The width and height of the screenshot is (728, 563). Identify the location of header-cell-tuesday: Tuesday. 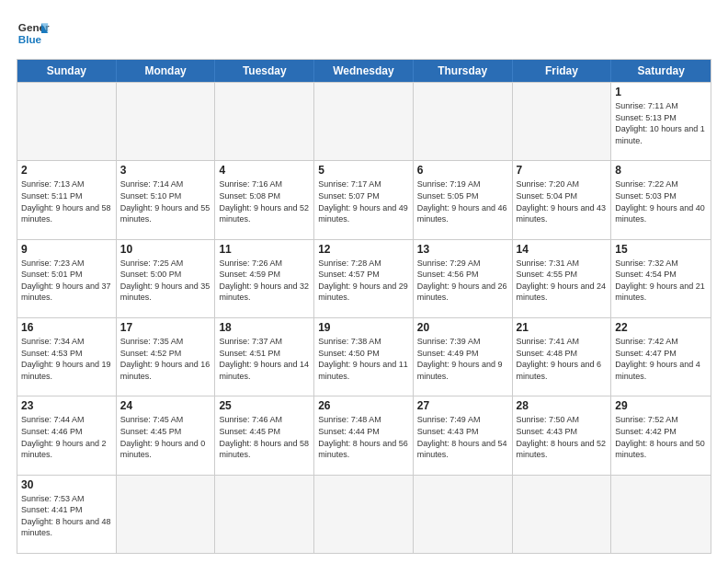
(265, 71).